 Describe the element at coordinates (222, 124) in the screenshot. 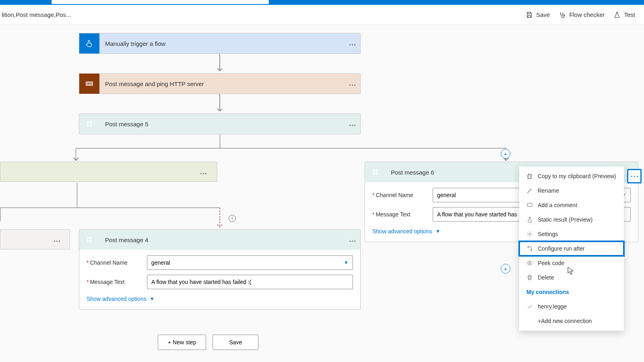

I see `pm5-title: Post message 5` at that location.